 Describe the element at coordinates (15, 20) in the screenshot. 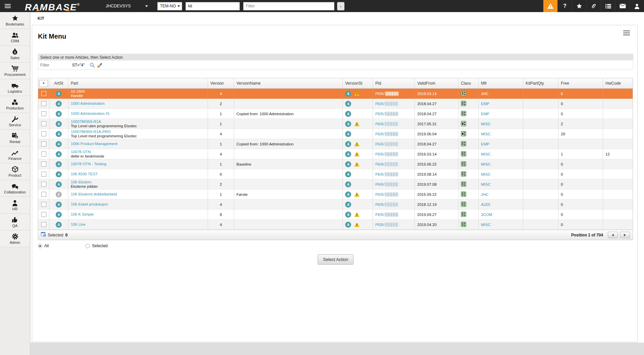

I see `sidebar-item-bookmarks: Bookmarks` at that location.